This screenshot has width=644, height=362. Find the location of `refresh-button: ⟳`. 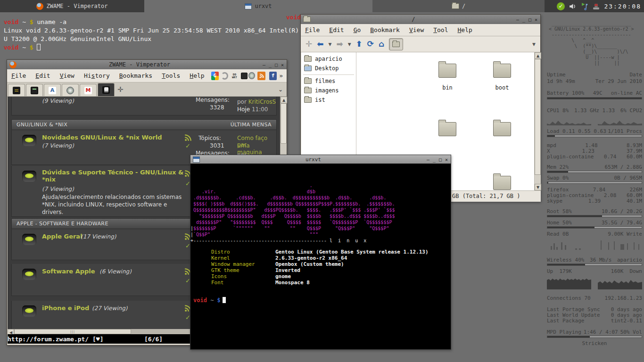

refresh-button: ⟳ is located at coordinates (371, 44).